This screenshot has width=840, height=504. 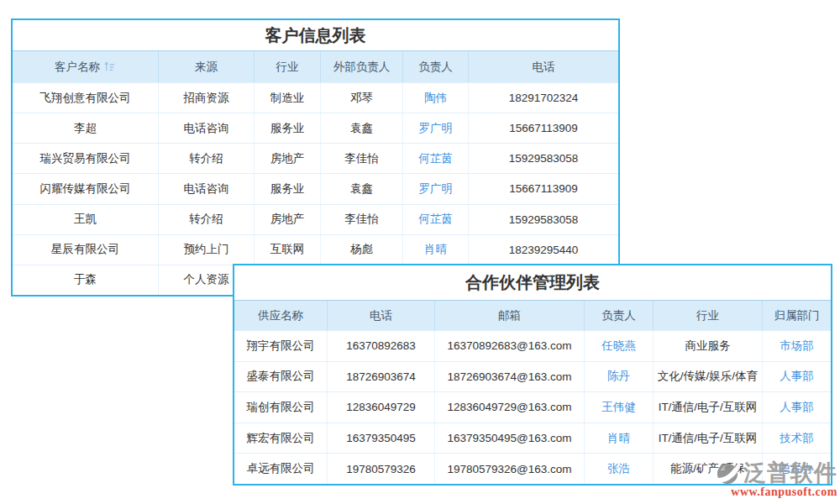 What do you see at coordinates (287, 97) in the screenshot?
I see `industry-cell: 制造业` at bounding box center [287, 97].